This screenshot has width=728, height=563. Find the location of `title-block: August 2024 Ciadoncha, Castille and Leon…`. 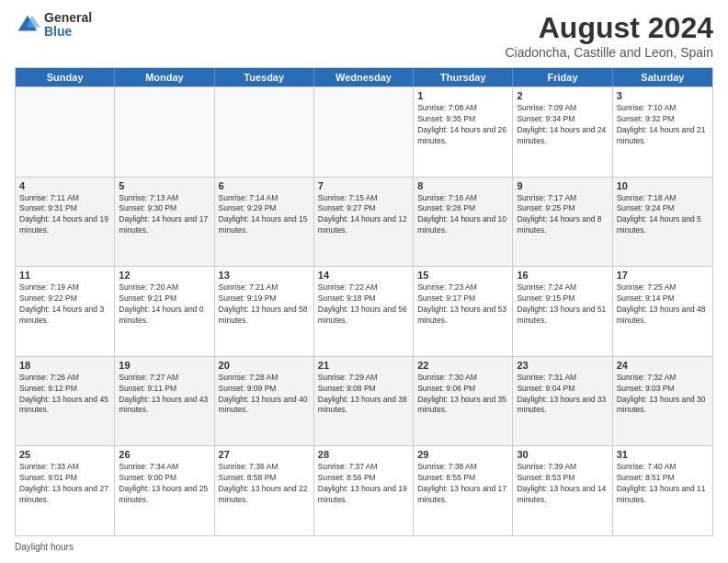

title-block: August 2024 Ciadoncha, Castille and Leon… is located at coordinates (610, 35).